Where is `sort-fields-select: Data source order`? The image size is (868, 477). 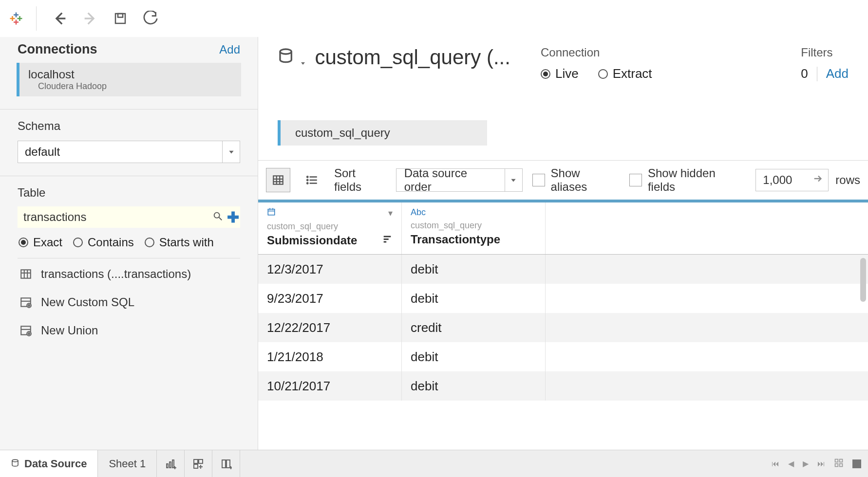 sort-fields-select: Data source order is located at coordinates (459, 180).